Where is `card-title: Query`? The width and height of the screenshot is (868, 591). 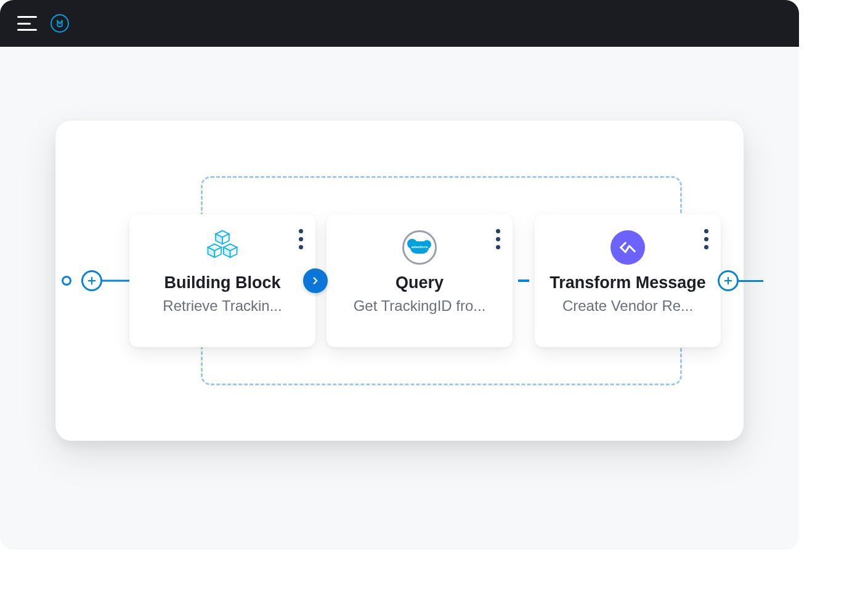 card-title: Query is located at coordinates (420, 283).